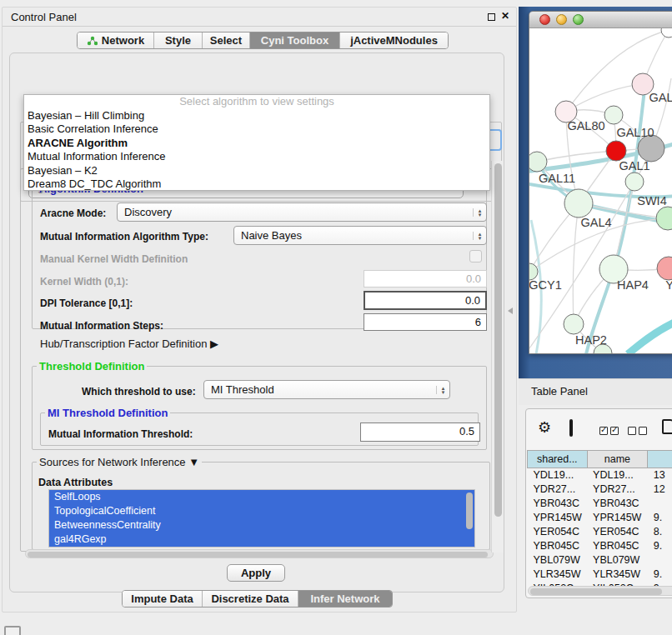 Image resolution: width=672 pixels, height=635 pixels. What do you see at coordinates (263, 40) in the screenshot?
I see `top-tab-bar: NetworkStyleSelectCyni ToolboxjActiveMNo…` at bounding box center [263, 40].